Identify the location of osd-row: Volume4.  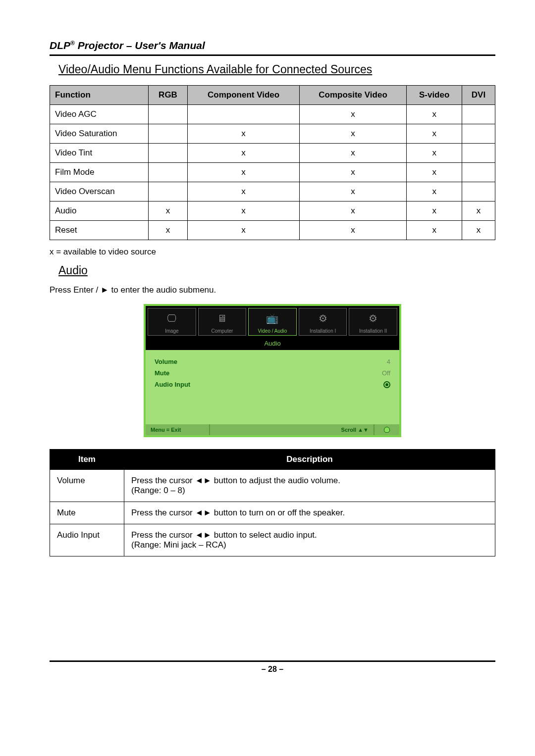
(272, 361).